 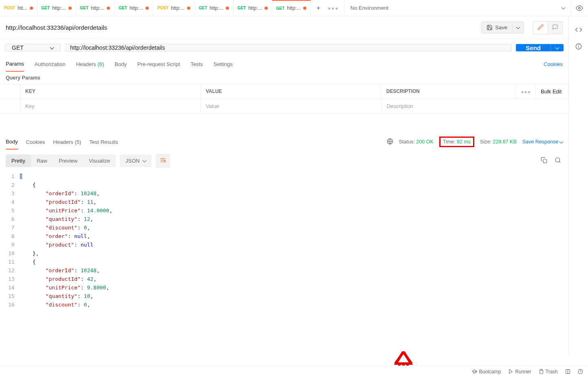 I want to click on footer-help-icon, so click(x=580, y=372).